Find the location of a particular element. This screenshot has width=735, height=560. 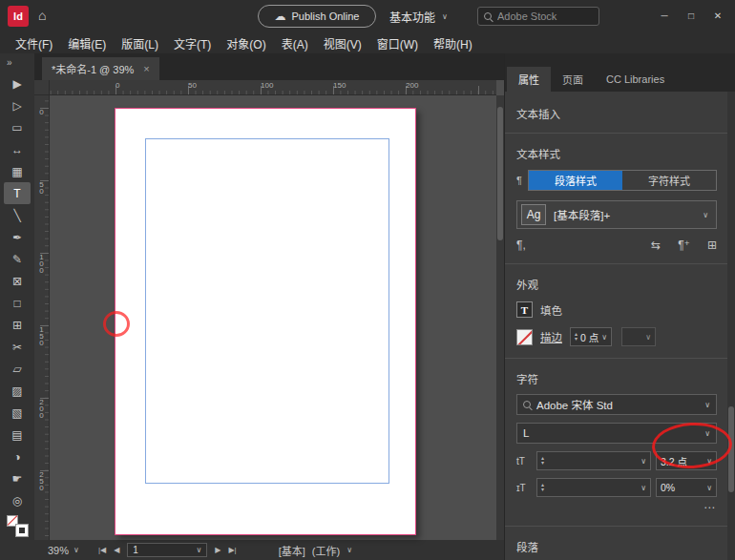

type-tool: T is located at coordinates (17, 193).